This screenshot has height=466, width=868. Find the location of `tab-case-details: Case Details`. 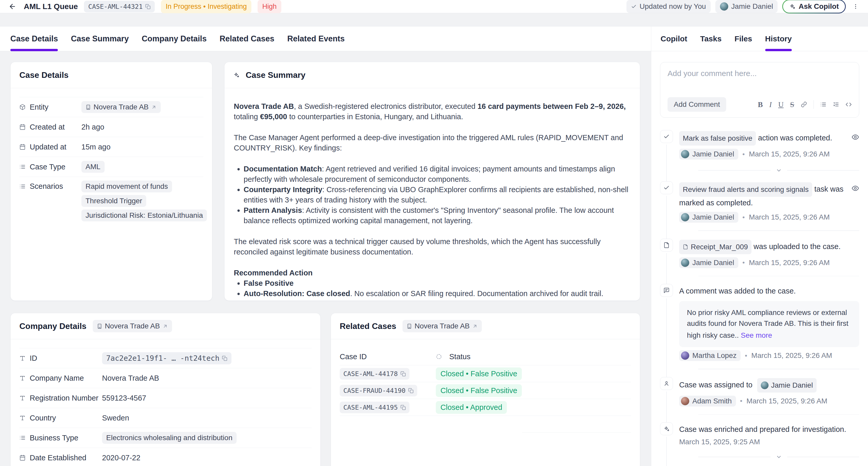

tab-case-details: Case Details is located at coordinates (34, 39).